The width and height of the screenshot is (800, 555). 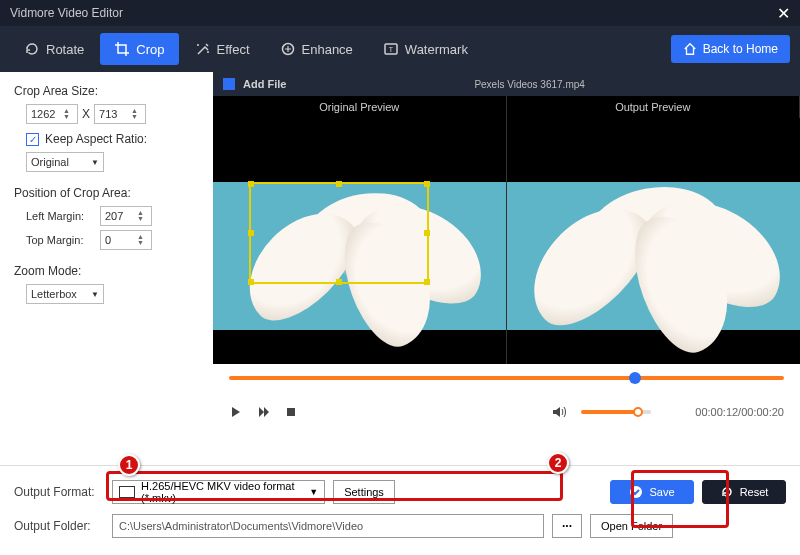 I want to click on playback-controls: 00:00:12/00:00:20, so click(x=506, y=412).